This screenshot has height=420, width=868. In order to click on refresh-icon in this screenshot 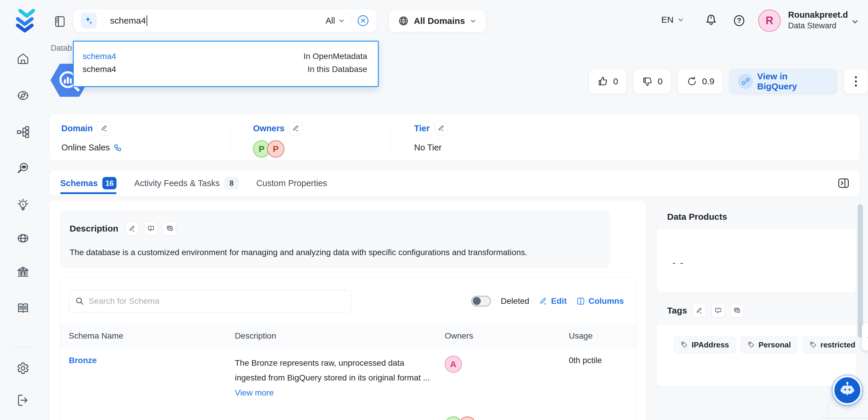, I will do `click(692, 82)`.